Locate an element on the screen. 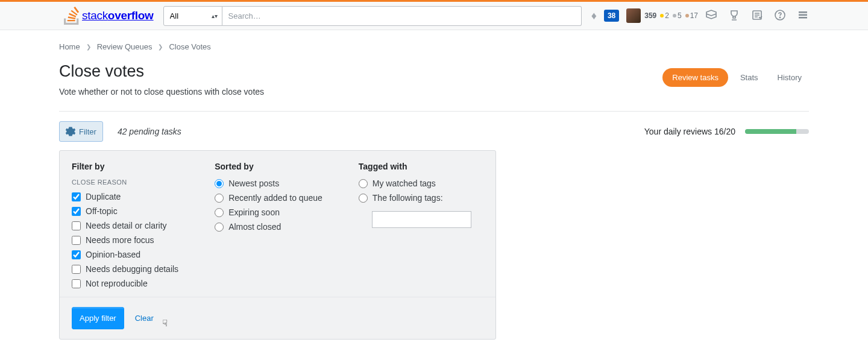 This screenshot has height=345, width=868. filter-by-heading: Filter by is located at coordinates (125, 166).